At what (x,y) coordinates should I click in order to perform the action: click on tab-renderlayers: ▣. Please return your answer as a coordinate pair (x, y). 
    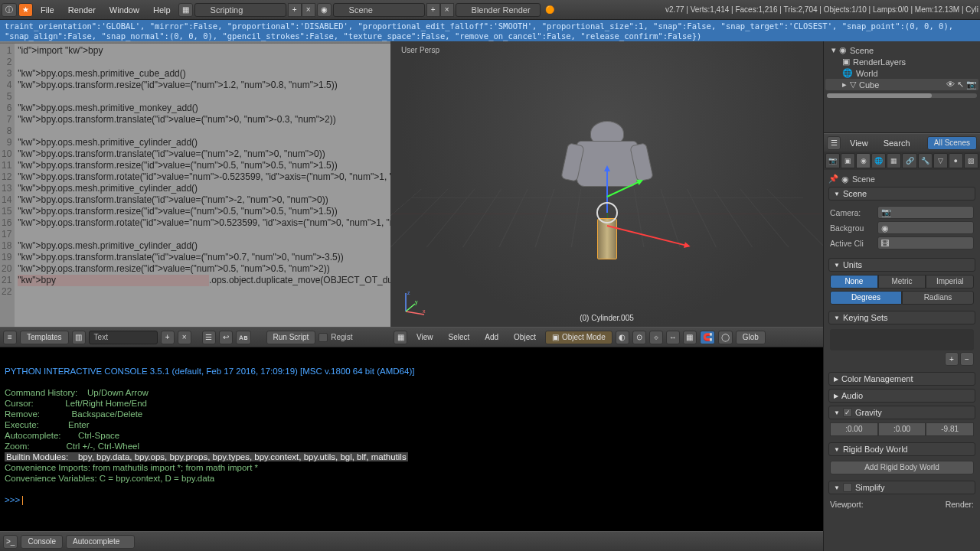
    Looking at the image, I should click on (848, 161).